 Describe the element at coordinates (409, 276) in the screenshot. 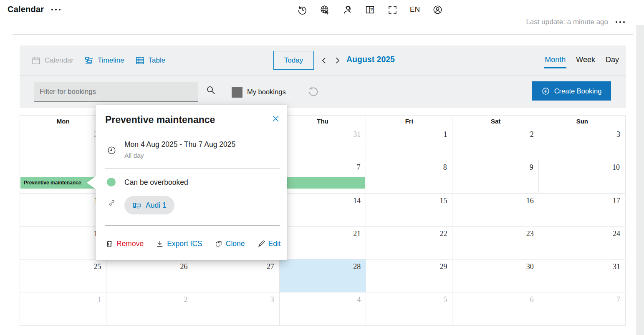

I see `day-cell: 29` at that location.